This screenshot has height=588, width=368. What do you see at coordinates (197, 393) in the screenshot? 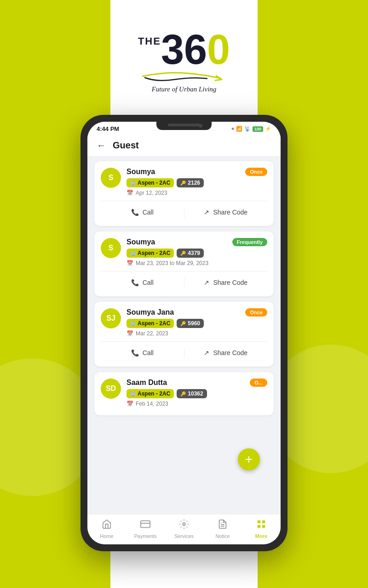
I see `guest-details: Saam Dutta O... 🏢 Aspen - 2AC 🔑 10362` at bounding box center [197, 393].